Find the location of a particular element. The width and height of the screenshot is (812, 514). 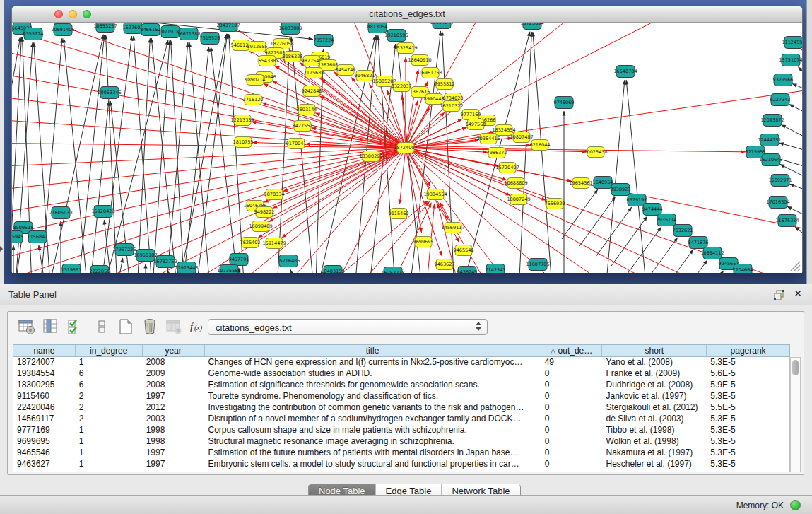

table-cell: Embryonic stem cells: a model to study s… is located at coordinates (373, 465).